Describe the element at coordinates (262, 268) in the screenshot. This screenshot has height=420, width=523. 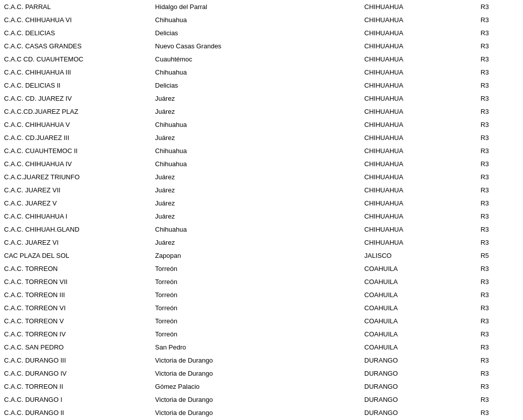
I see `table-row: C.A.C. TORREONTorreónCOAHUILAR3` at that location.